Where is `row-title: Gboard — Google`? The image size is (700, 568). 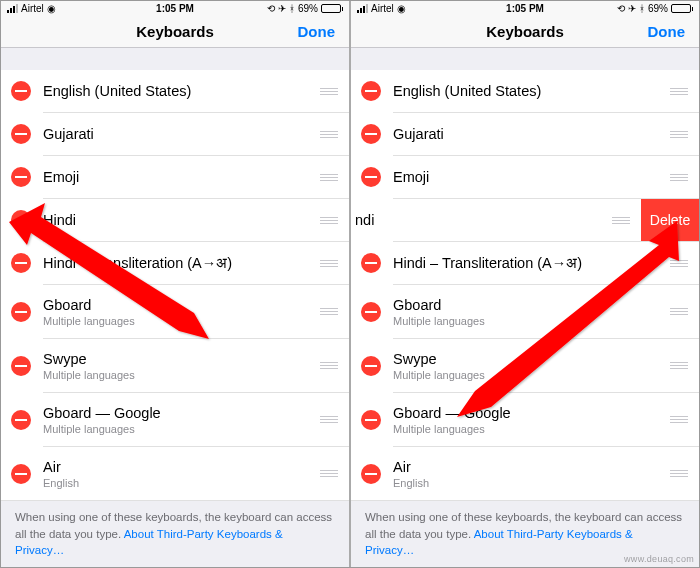 row-title: Gboard — Google is located at coordinates (181, 413).